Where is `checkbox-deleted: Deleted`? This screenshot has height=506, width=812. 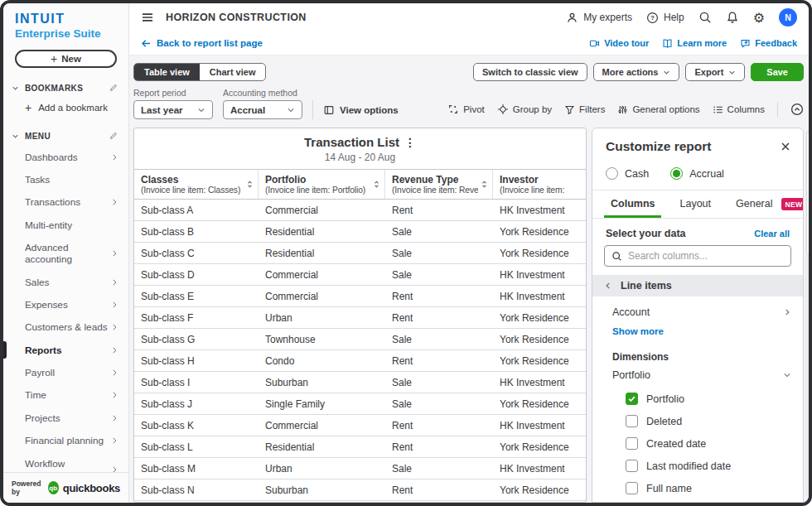 checkbox-deleted: Deleted is located at coordinates (698, 421).